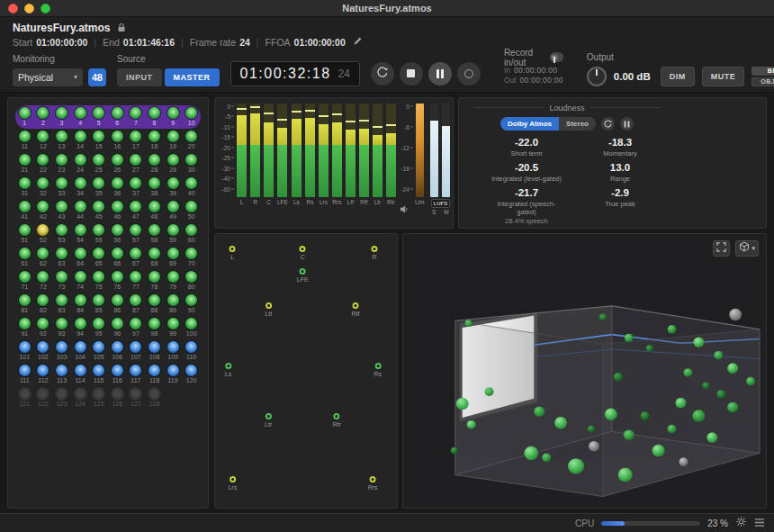 The image size is (774, 532). Describe the element at coordinates (135, 398) in the screenshot. I see `channel-127: 127` at that location.